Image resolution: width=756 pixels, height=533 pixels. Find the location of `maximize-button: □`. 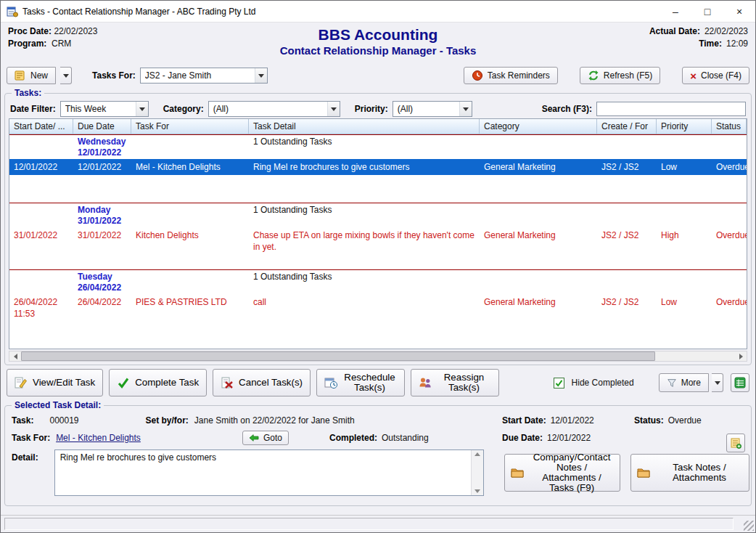

maximize-button: □ is located at coordinates (707, 12).